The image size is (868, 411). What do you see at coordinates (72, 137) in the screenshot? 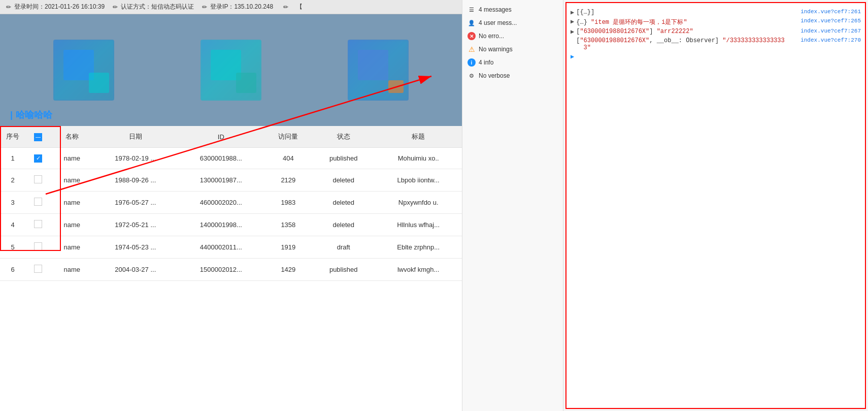
I see `header-name: 名称` at bounding box center [72, 137].